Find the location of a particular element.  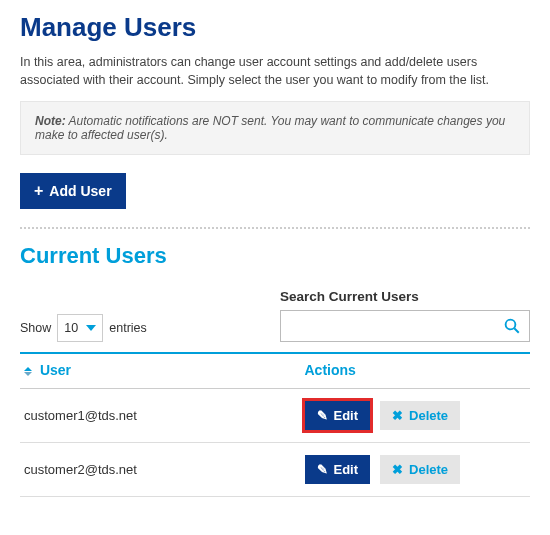

col-actions-label: Actions is located at coordinates (330, 370).